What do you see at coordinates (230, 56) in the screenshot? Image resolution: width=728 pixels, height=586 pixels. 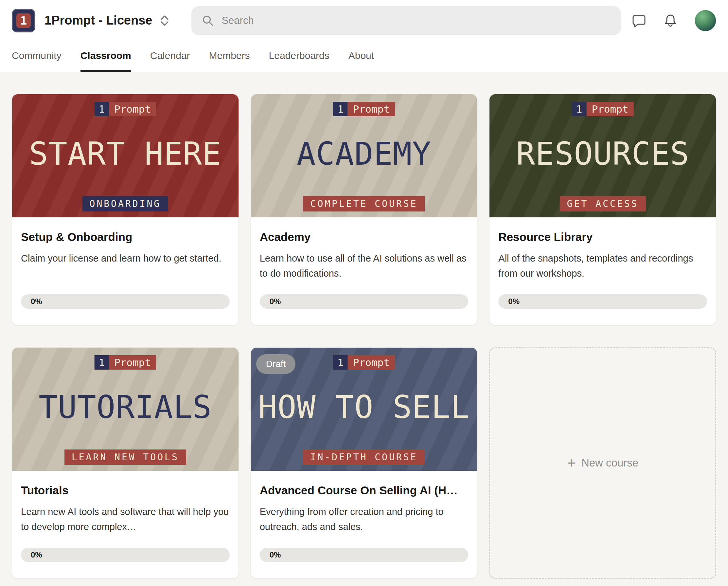 I see `tab-members: Members` at bounding box center [230, 56].